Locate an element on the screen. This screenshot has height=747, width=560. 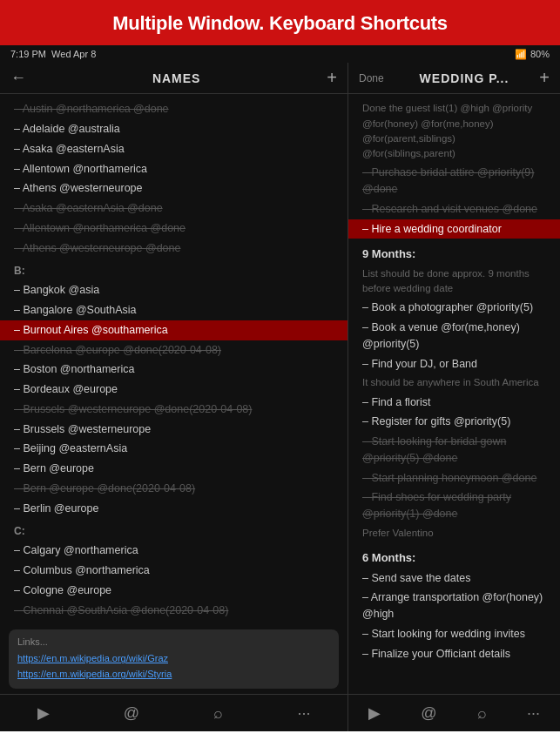
list-item: – Burnout Aires @southamerica is located at coordinates (174, 331).